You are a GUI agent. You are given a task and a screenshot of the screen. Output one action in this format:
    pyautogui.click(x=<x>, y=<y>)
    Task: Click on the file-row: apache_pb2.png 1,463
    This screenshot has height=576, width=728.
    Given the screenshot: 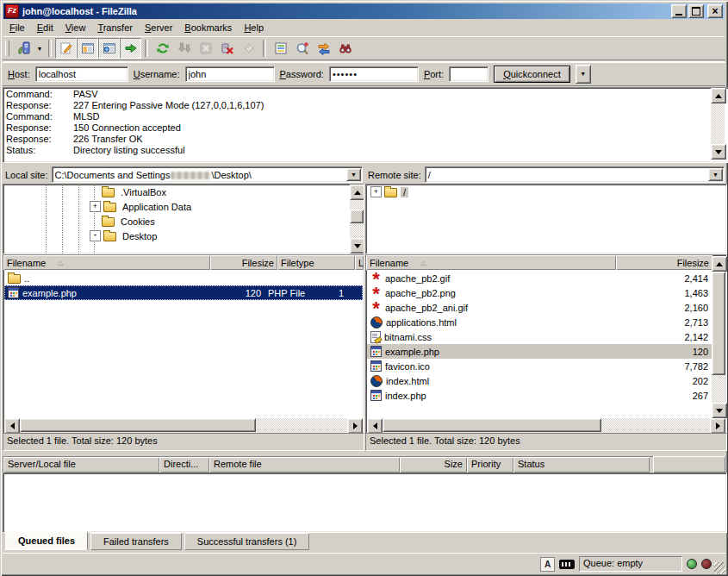 What is the action you would take?
    pyautogui.click(x=539, y=293)
    